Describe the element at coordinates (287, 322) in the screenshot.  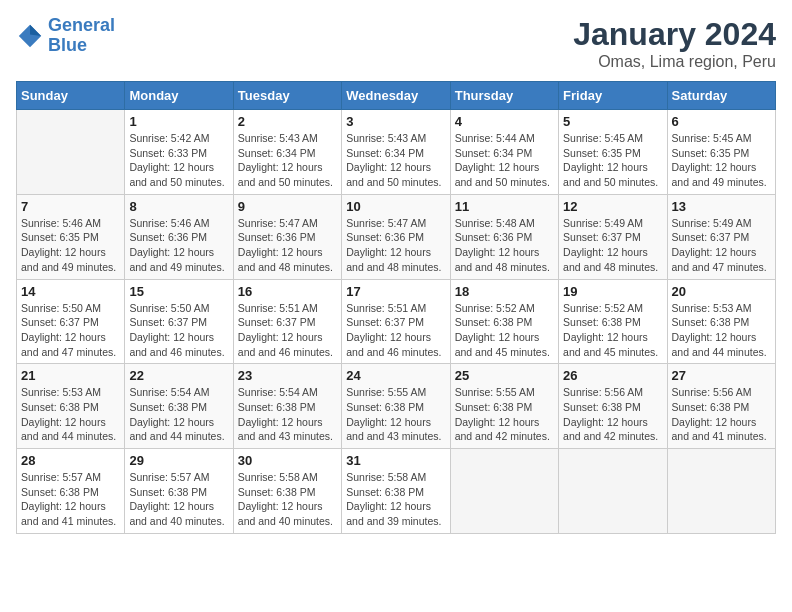
I see `calendar-cell: 16Sunrise: 5:51 AMSunset: 6:37 PMDayligh…` at that location.